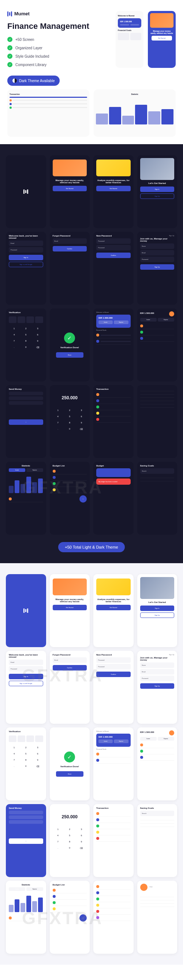 The height and width of the screenshot is (980, 183). Describe the element at coordinates (26, 345) in the screenshot. I see `screen-verify-dark: Verification123456789.0⌫` at that location.